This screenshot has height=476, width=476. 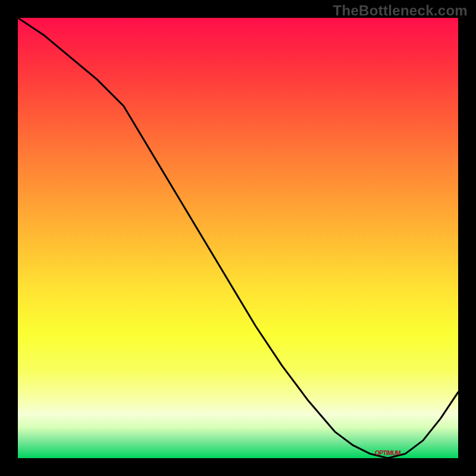 I want to click on watermark-text: TheBottleneck.com, so click(x=400, y=11).